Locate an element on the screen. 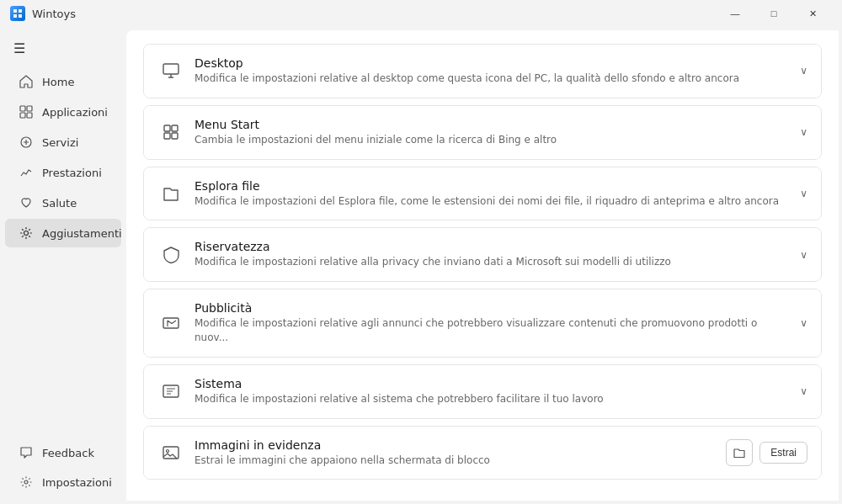  setting-row-menu-start: Menu Start Cambia le impostazioni del me… is located at coordinates (482, 133).